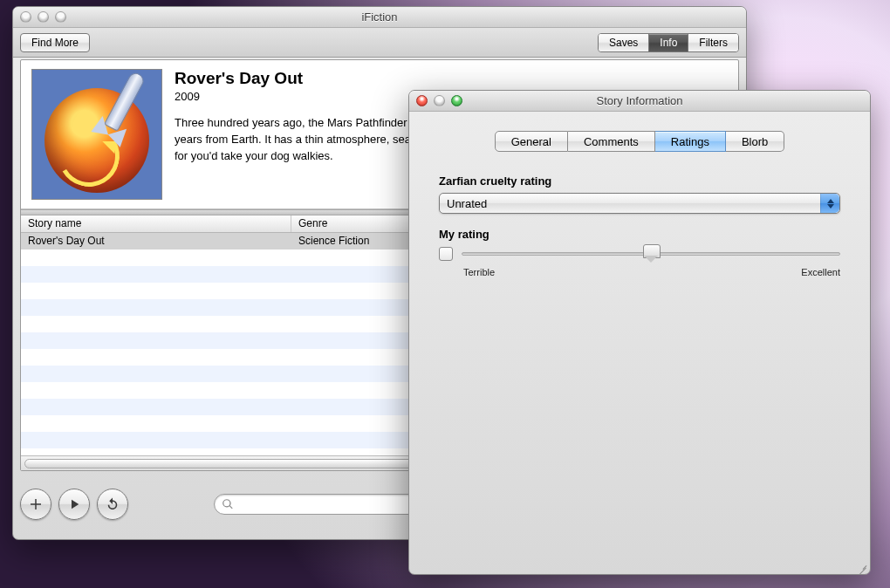 The height and width of the screenshot is (588, 890). I want to click on cruelty-value: Unrated, so click(467, 204).